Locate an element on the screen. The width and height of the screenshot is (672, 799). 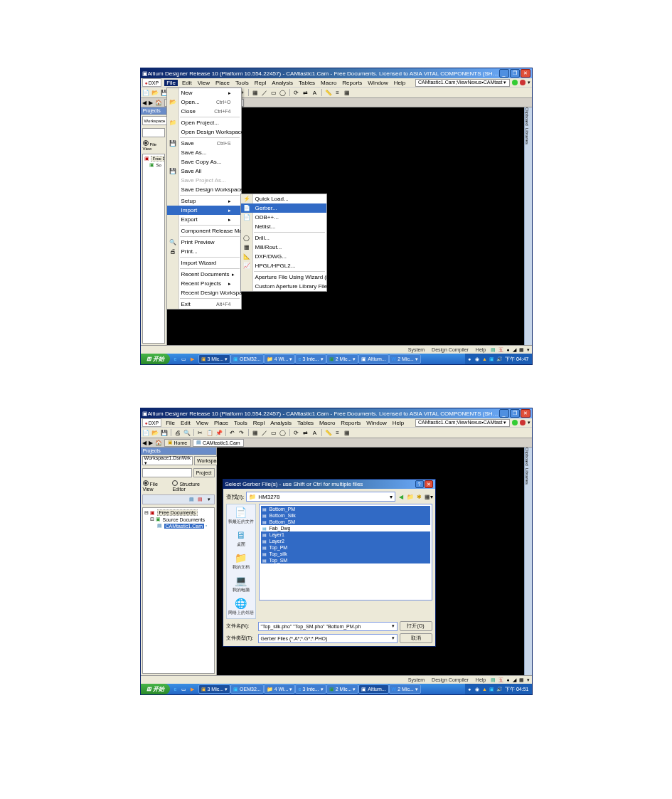
paste-icon: 📌 is located at coordinates (219, 433).